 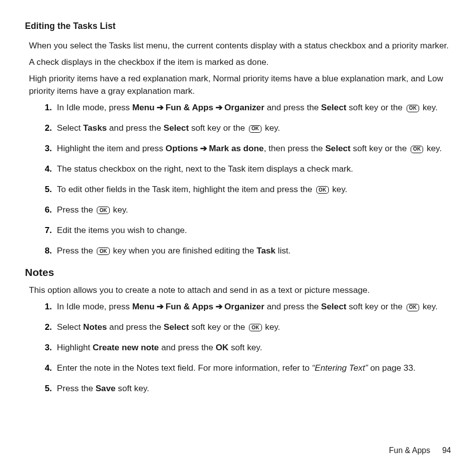 I want to click on bold: Menu, so click(x=144, y=306).